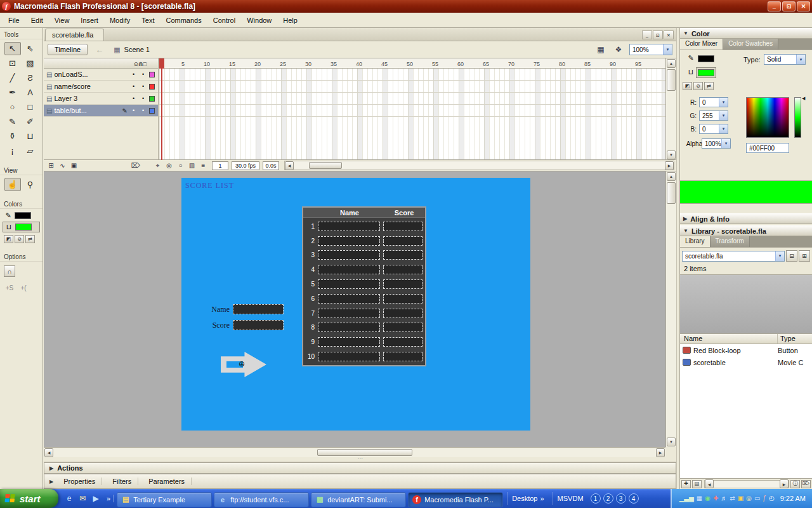  Describe the element at coordinates (751, 44) in the screenshot. I see `tab-color-swatches: Color Swatches` at that location.